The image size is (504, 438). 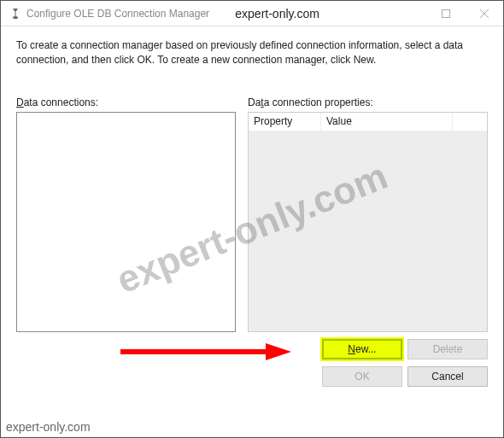 I want to click on new-button: New..., so click(x=362, y=349).